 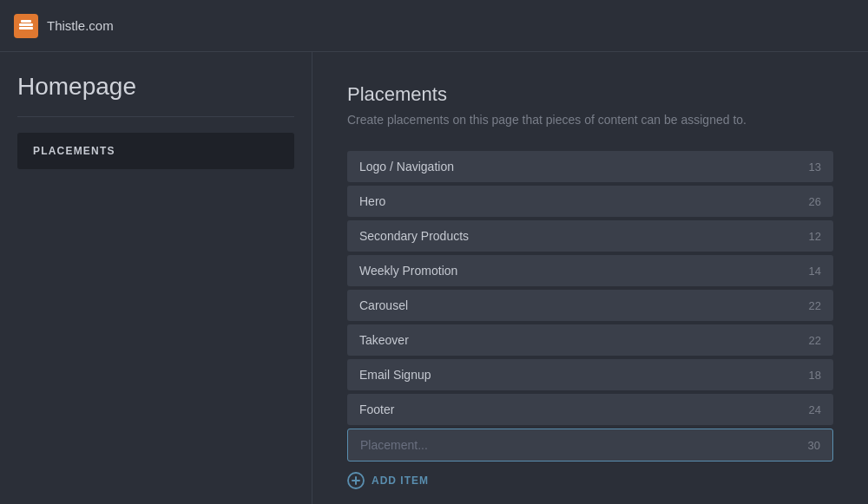 I want to click on brand-logo-icon, so click(x=26, y=26).